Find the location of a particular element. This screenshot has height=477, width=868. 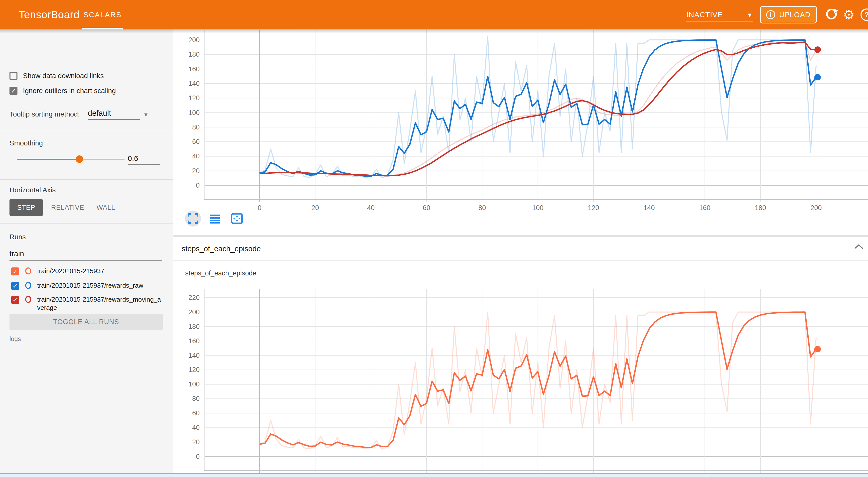

run-label: train/20201015-215937/rewards_raw is located at coordinates (100, 286).